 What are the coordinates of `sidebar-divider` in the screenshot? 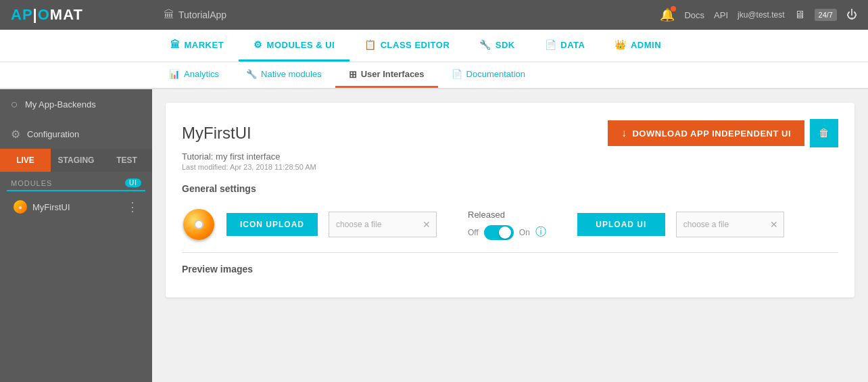 It's located at (76, 191).